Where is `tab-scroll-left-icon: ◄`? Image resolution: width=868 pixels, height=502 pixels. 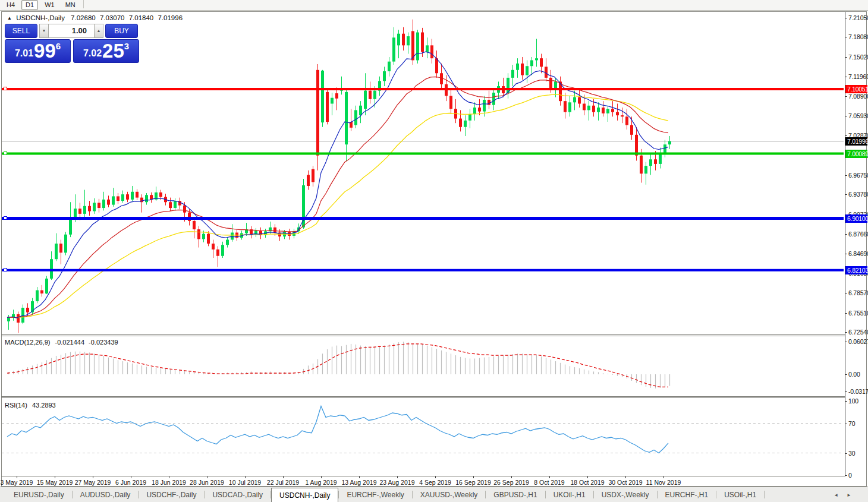 tab-scroll-left-icon: ◄ is located at coordinates (836, 495).